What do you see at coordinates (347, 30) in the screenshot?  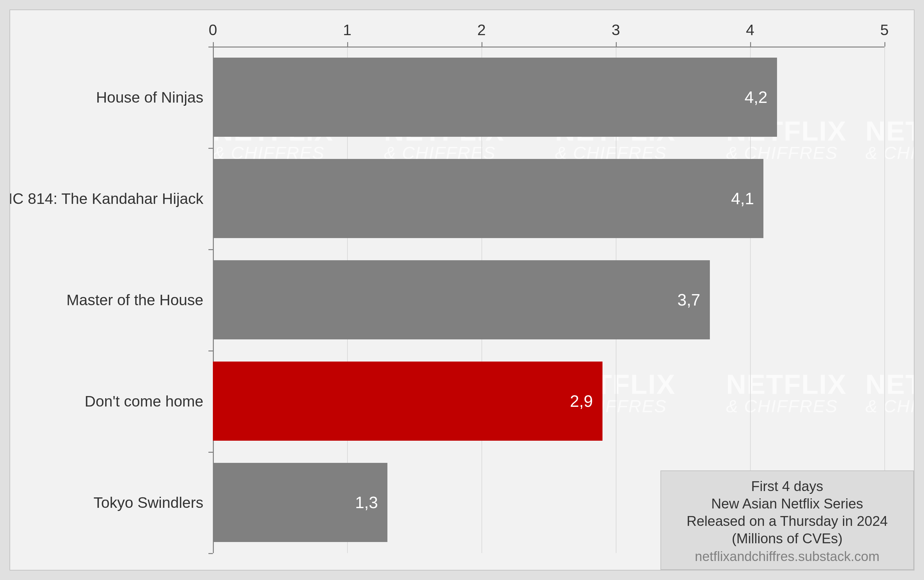 I see `x-tick-label: 1` at bounding box center [347, 30].